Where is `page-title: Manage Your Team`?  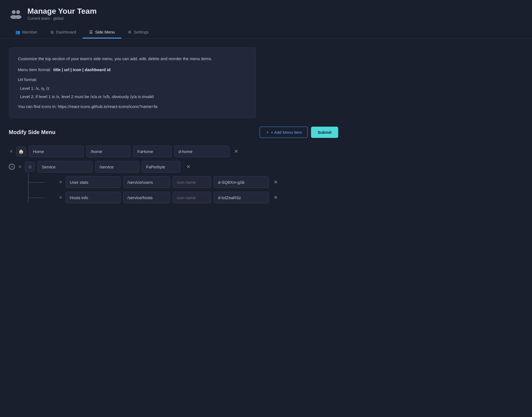
page-title: Manage Your Team is located at coordinates (62, 11).